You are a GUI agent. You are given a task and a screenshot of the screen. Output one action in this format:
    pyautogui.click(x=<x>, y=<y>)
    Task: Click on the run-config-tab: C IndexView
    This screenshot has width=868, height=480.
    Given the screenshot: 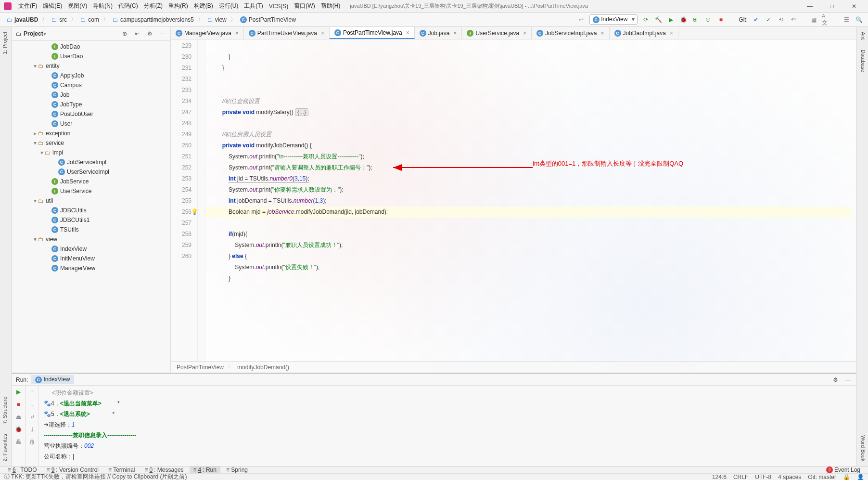 What is the action you would take?
    pyautogui.click(x=53, y=379)
    